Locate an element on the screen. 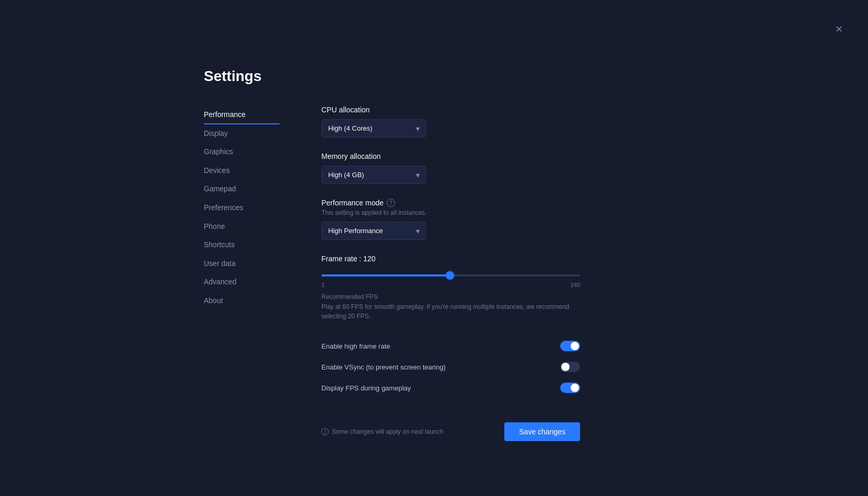 Image resolution: width=868 pixels, height=496 pixels. high-frame-rate-toggle-knob is located at coordinates (575, 346).